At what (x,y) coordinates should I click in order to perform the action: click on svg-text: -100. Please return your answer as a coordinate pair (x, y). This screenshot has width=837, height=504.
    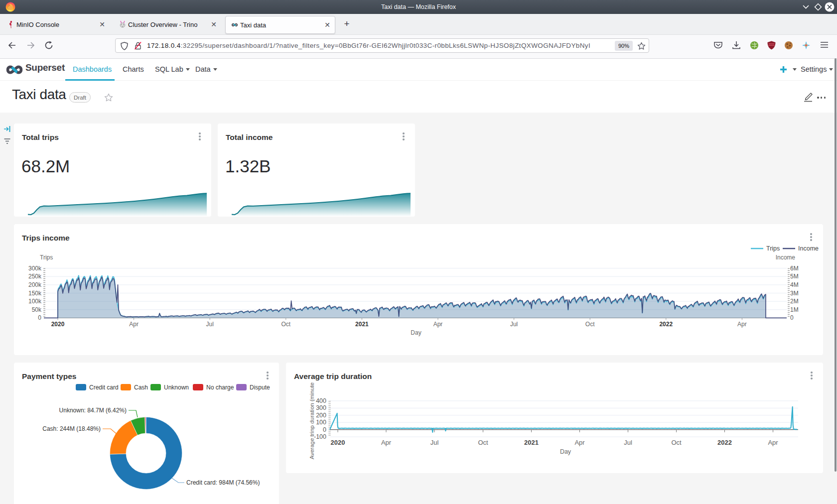
    Looking at the image, I should click on (320, 437).